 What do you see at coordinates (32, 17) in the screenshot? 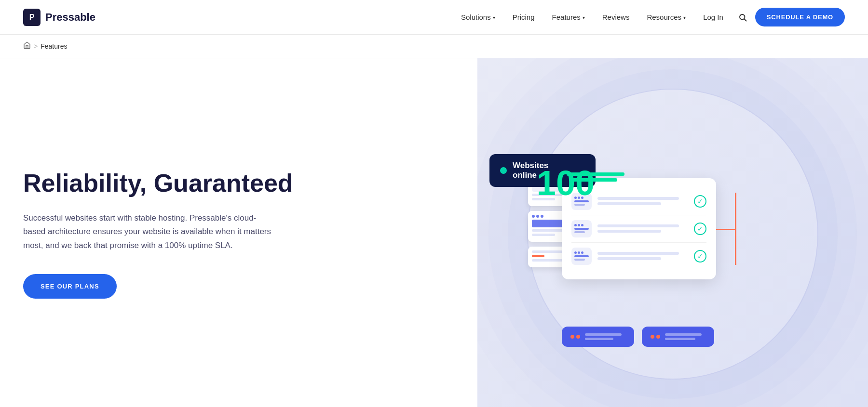
I see `logo-icon: P` at bounding box center [32, 17].